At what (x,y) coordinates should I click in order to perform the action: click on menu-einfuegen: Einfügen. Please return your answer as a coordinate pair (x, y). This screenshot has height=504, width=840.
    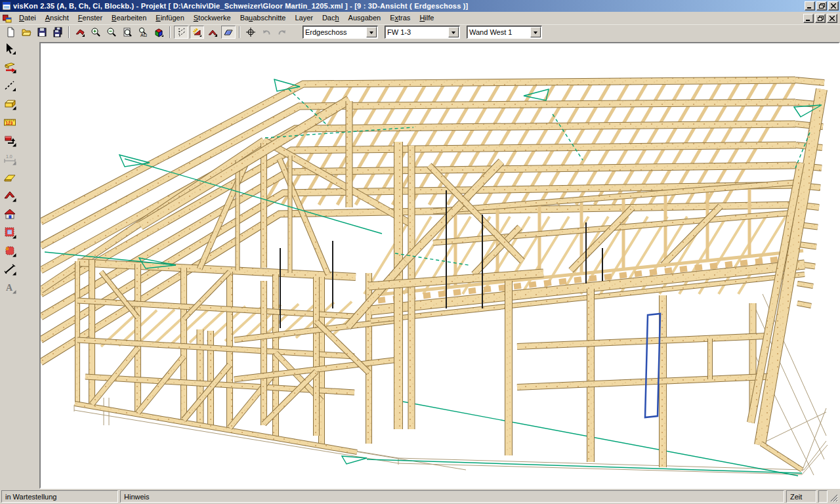
    Looking at the image, I should click on (169, 18).